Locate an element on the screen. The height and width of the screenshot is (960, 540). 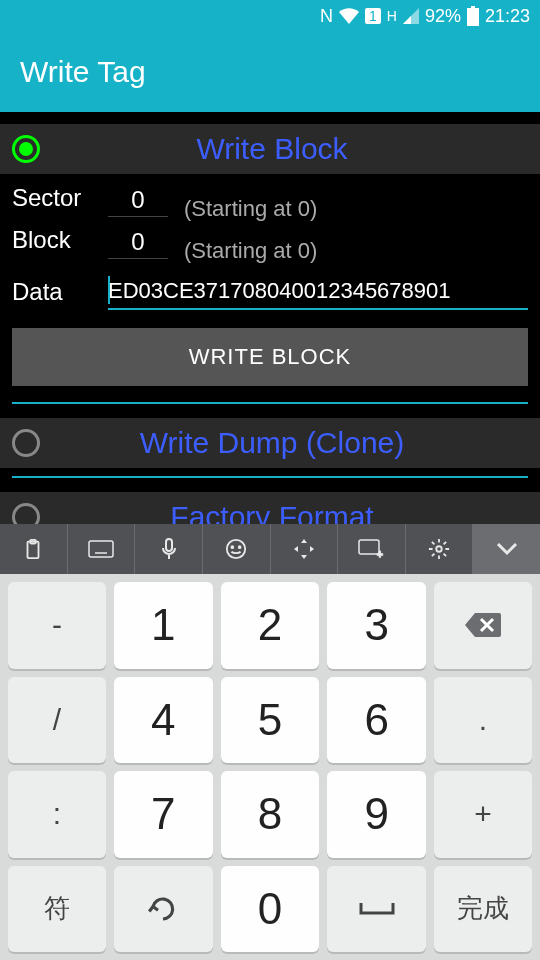
collapse-keyboard-icon is located at coordinates (506, 549).